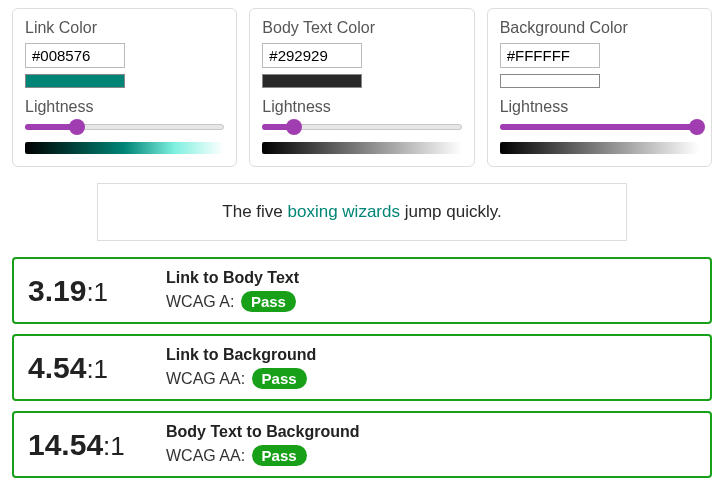  I want to click on ratio-number: 3.19, so click(57, 290).